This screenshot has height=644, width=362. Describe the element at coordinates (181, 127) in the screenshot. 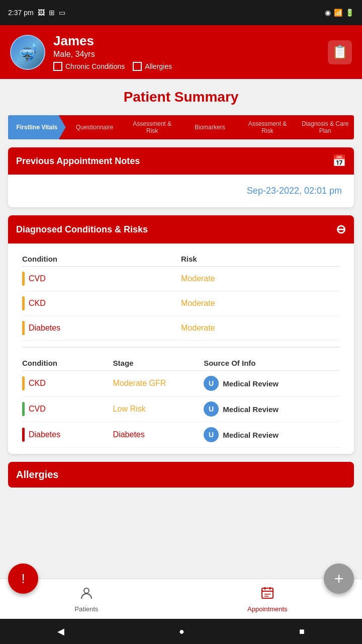

I see `tab-strip: Firstline Vitals Questionnaire Assessmen…` at that location.